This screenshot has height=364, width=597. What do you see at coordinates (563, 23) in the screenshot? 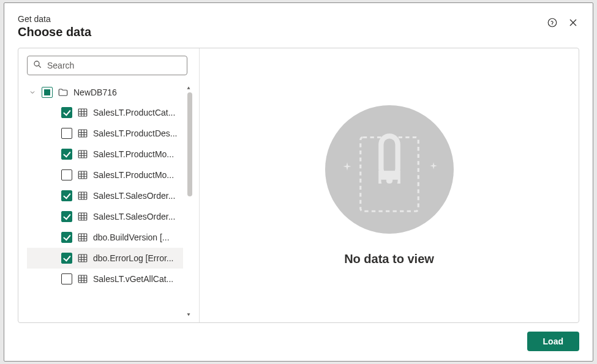
I see `header-icons` at bounding box center [563, 23].